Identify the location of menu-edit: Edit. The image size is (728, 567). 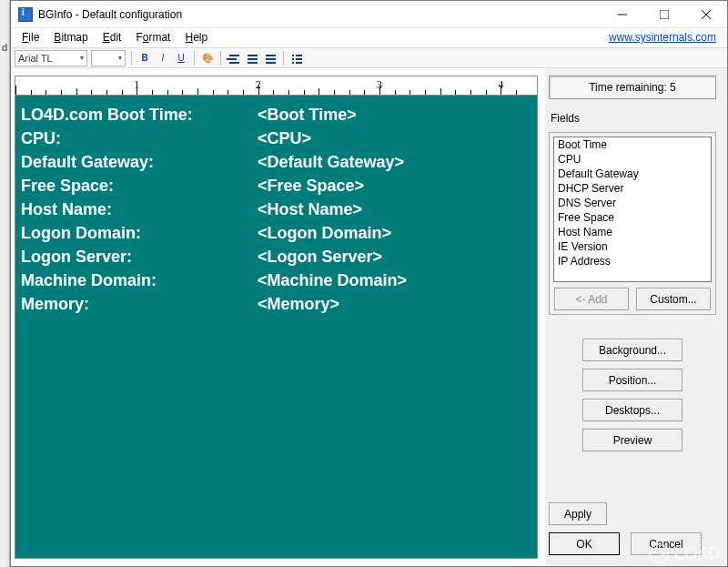
(113, 38).